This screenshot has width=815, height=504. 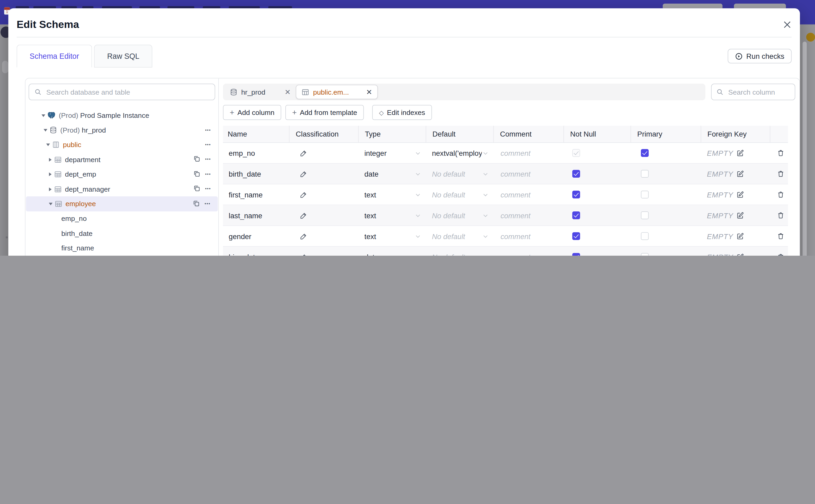 I want to click on foreign-key-cell: EMPTY, so click(x=736, y=236).